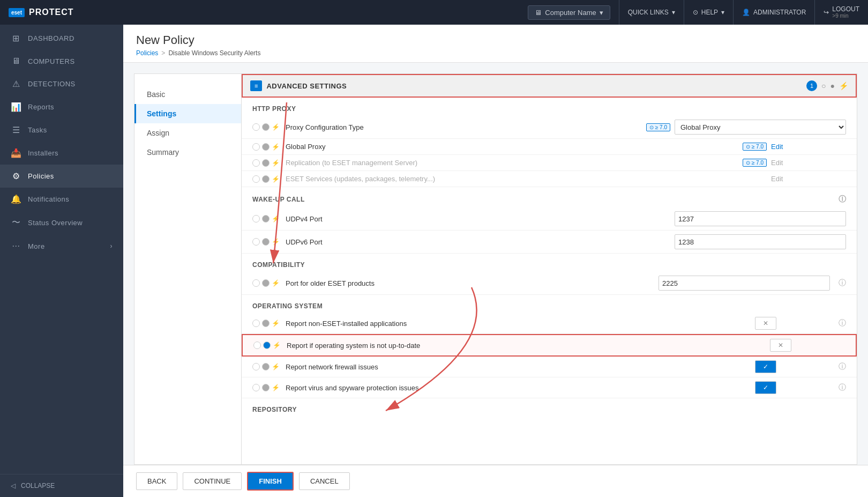 The image size is (868, 497). Describe the element at coordinates (256, 283) in the screenshot. I see `radio-port-older` at that location.